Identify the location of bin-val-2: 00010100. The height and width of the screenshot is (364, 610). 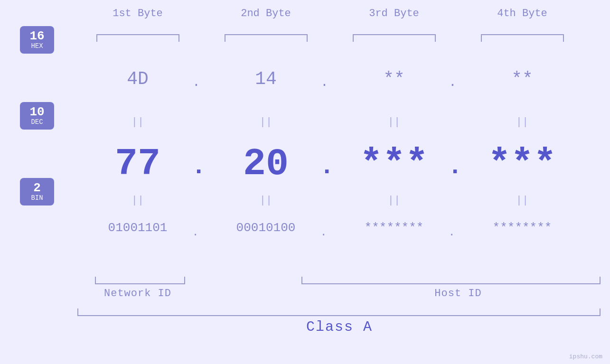
(266, 228).